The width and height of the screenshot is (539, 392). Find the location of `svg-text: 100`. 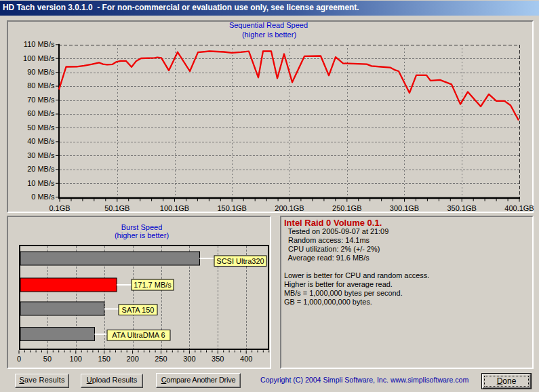

svg-text: 100 is located at coordinates (76, 359).